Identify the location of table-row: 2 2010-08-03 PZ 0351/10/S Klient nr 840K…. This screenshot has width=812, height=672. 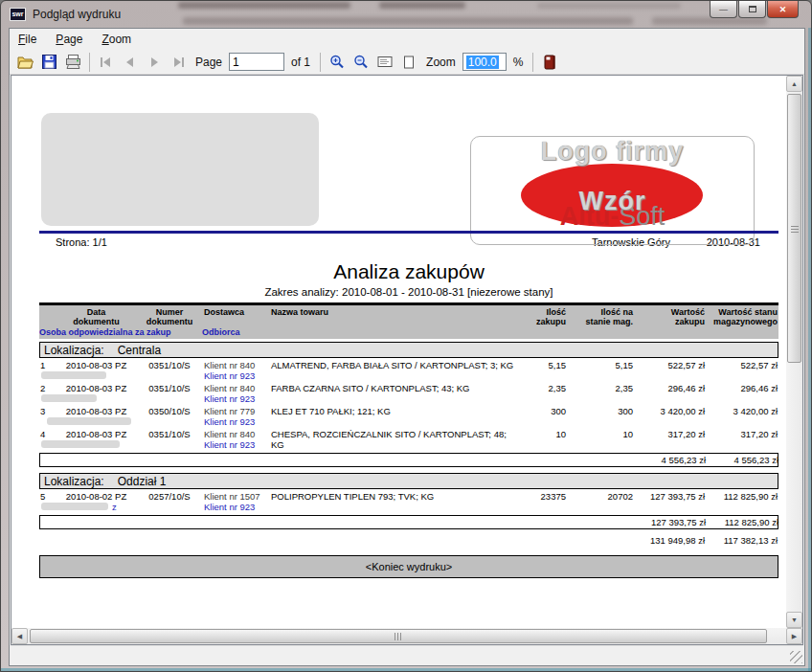
(409, 393).